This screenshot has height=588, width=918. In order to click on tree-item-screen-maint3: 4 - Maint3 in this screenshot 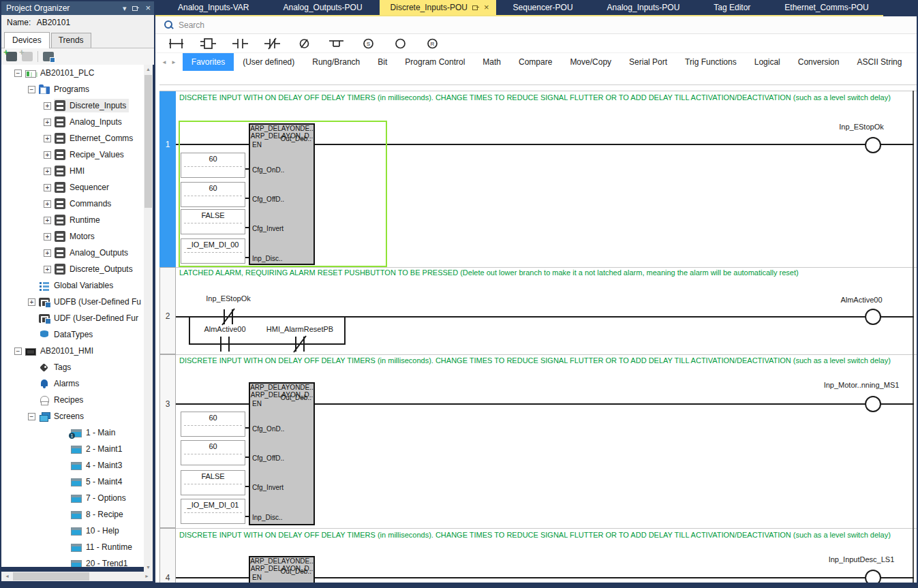, I will do `click(72, 465)`.